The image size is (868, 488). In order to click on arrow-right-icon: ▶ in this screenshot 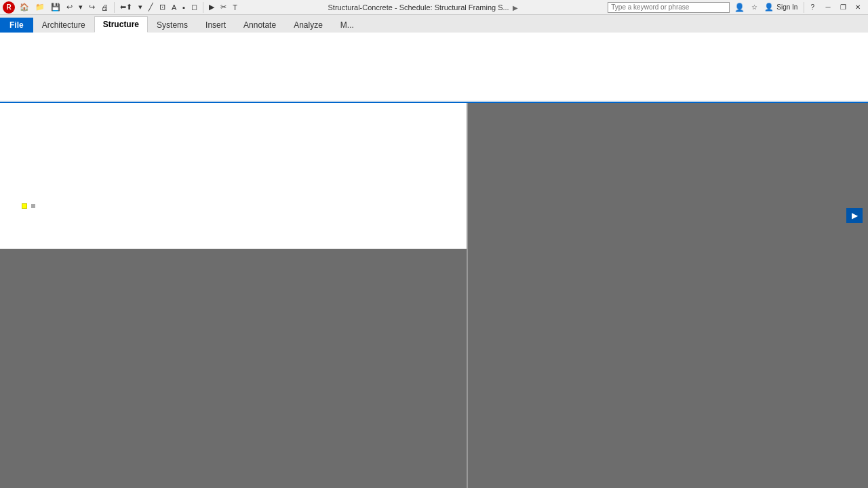, I will do `click(854, 216)`.